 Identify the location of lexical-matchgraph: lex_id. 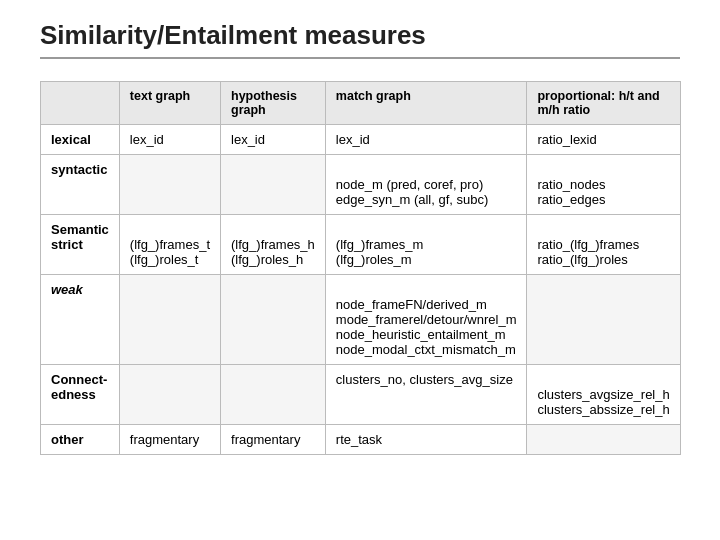
(426, 140).